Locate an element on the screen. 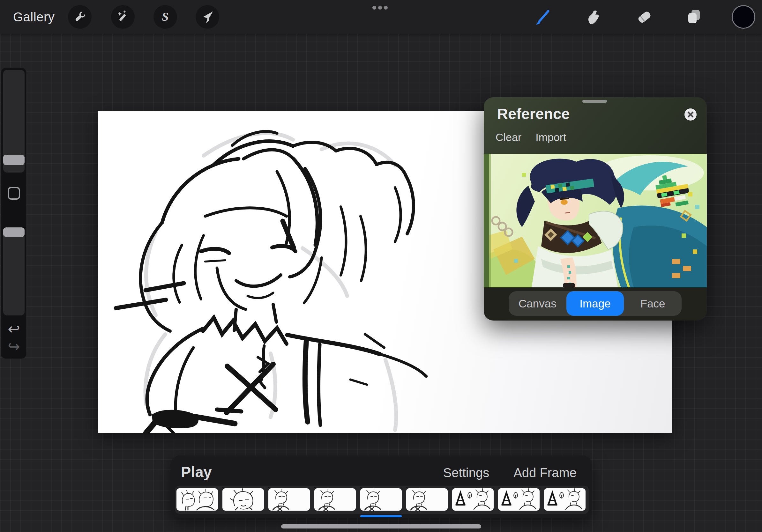  reference-image is located at coordinates (595, 221).